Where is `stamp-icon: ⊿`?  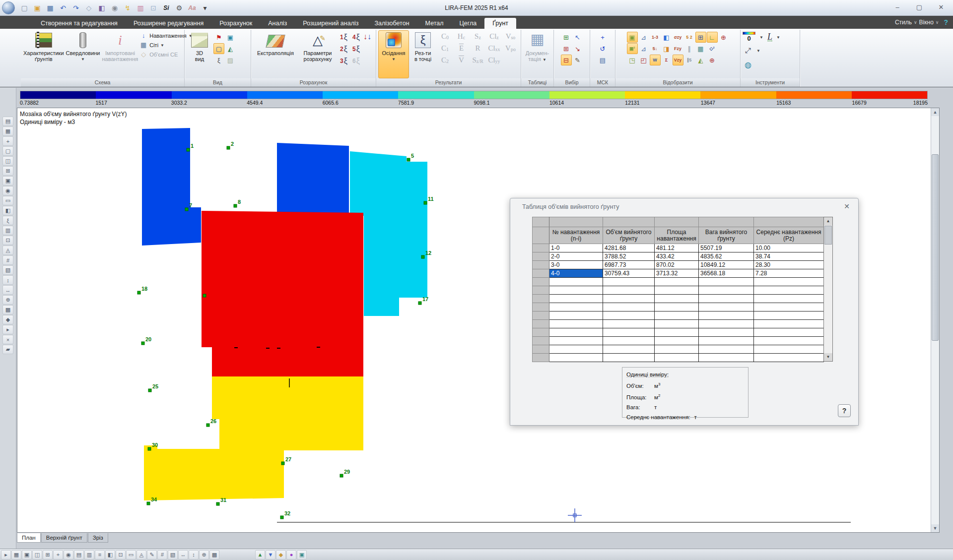 stamp-icon: ⊿ is located at coordinates (644, 37).